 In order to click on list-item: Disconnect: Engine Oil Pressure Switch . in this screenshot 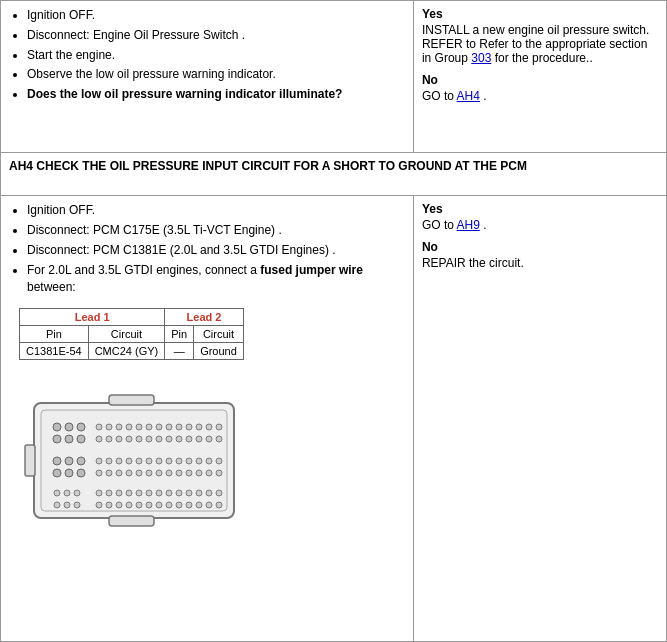, I will do `click(216, 36)`.